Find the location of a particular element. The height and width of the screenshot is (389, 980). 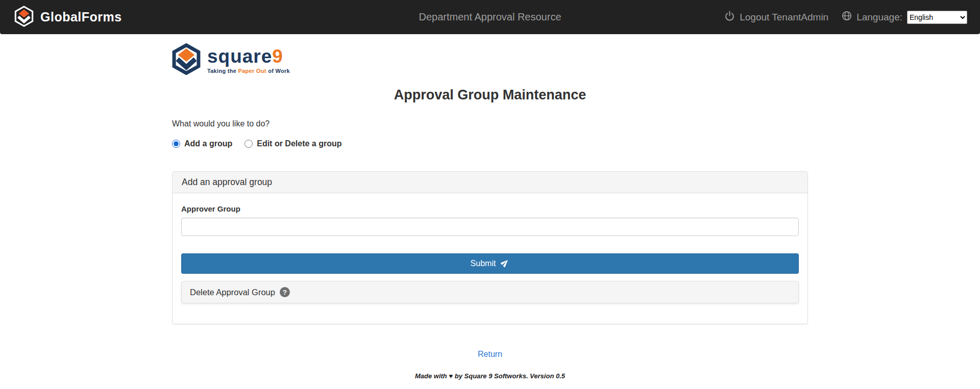

power-icon is located at coordinates (730, 17).